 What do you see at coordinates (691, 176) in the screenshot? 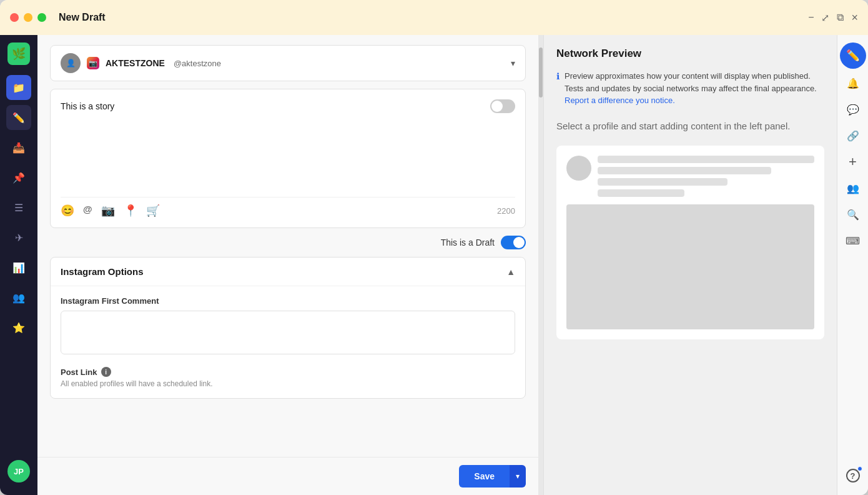
I see `mockup-header` at bounding box center [691, 176].